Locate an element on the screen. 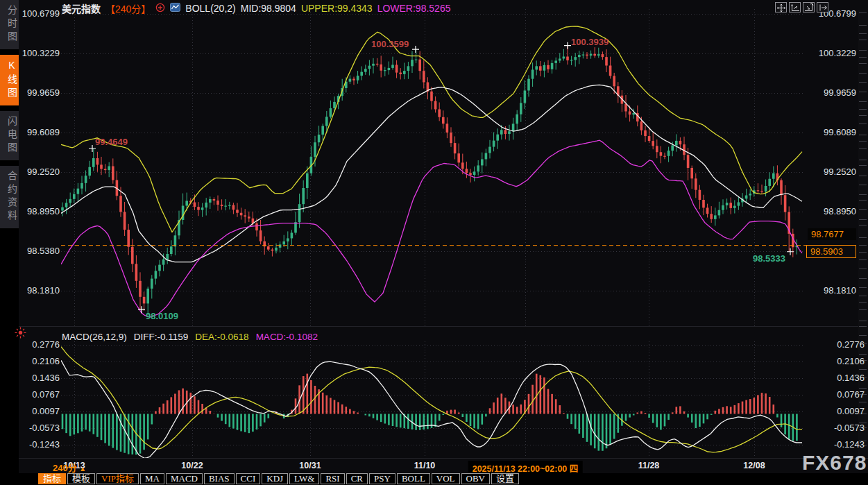 Image resolution: width=868 pixels, height=485 pixels. sidebar-item-0: 分时图 is located at coordinates (10, 25).